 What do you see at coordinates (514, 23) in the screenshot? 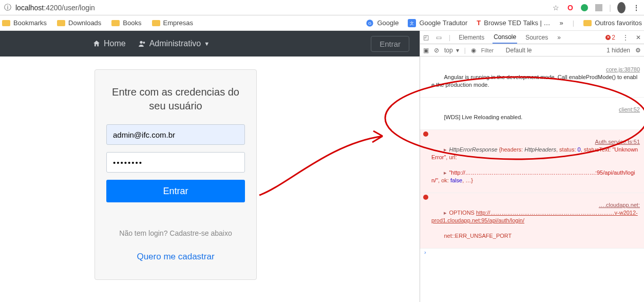
I see `bookmark-ted: TBrowse TED Talks | …` at bounding box center [514, 23].